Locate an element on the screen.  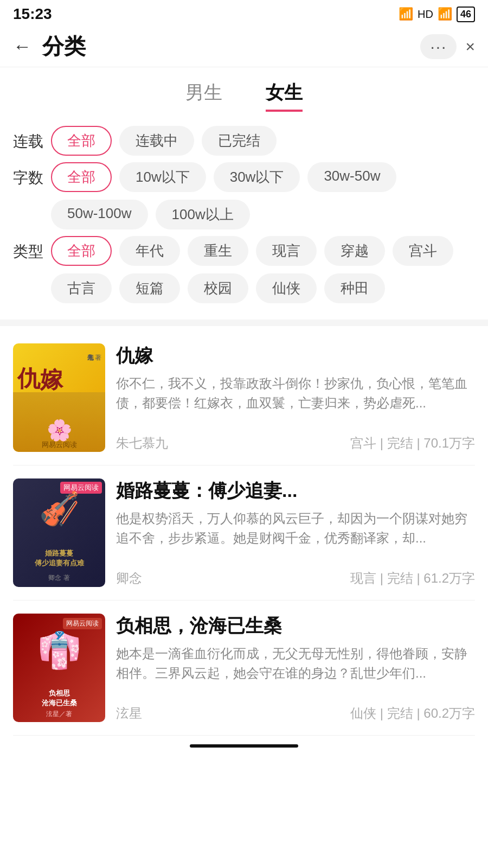
words-filter-row: 字数 全部 10w以下 30w以下 30w-50w 50w-100w 100w以… is located at coordinates (244, 196).